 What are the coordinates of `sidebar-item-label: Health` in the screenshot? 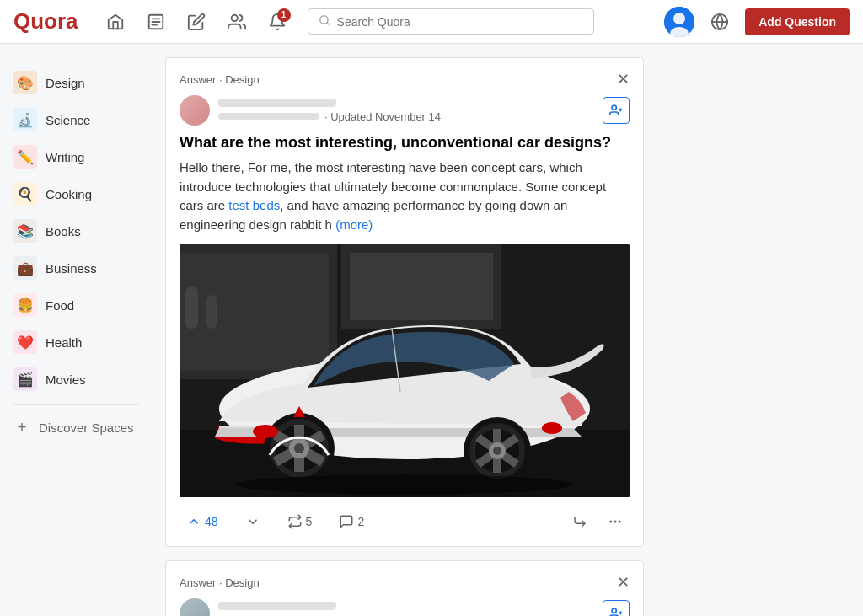 It's located at (64, 342).